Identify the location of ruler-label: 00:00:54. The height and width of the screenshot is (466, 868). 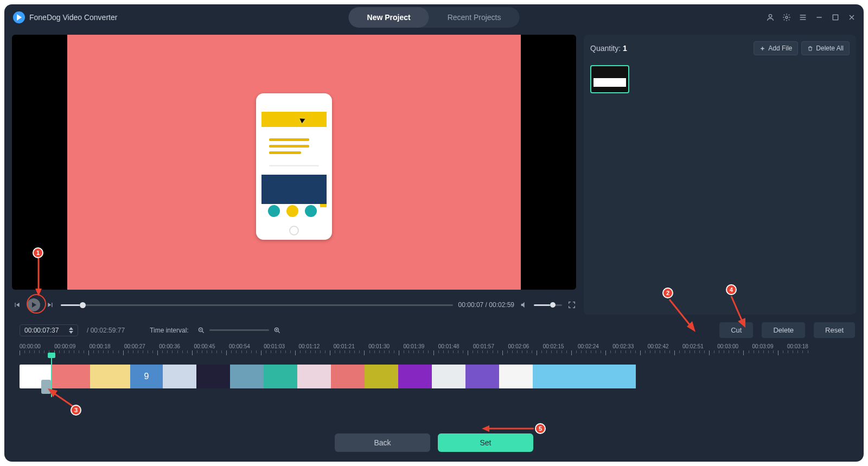
(240, 346).